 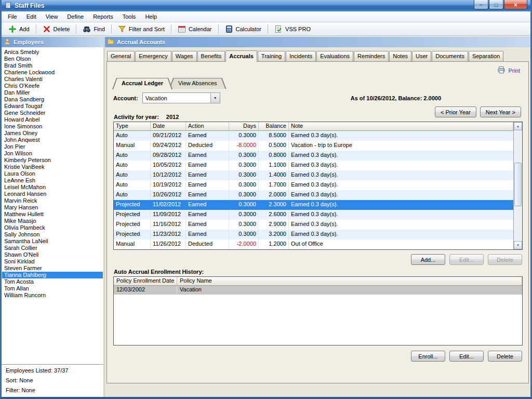 What do you see at coordinates (19, 29) in the screenshot?
I see `toolbar-add-button: Add` at bounding box center [19, 29].